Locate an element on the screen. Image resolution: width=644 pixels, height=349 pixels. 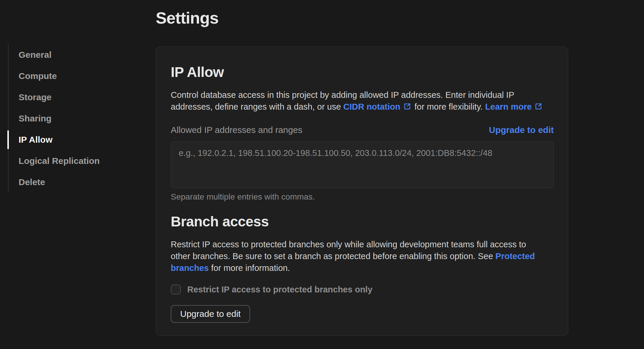
description-text: addresses, define ranges with a dash, or… is located at coordinates (257, 107).